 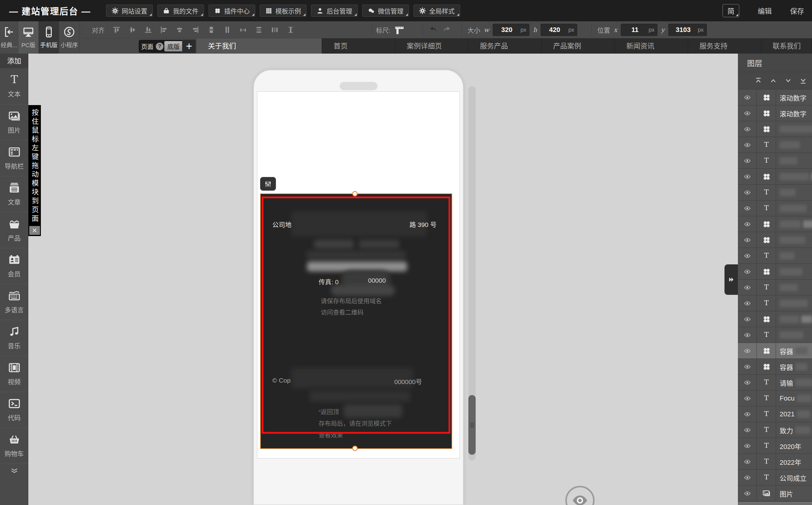 I want to click on language-button: 简, so click(x=731, y=11).